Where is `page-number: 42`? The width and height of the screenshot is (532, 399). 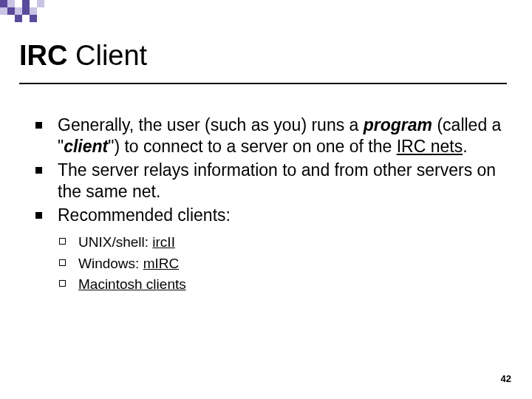 page-number: 42 is located at coordinates (506, 378).